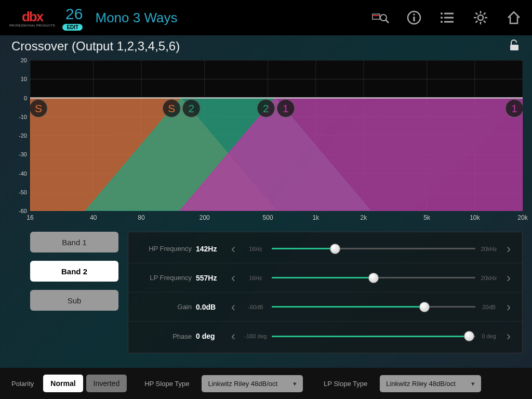 This screenshot has height=399, width=532. What do you see at coordinates (266, 383) in the screenshot?
I see `footer-bar: Polarity Normal Inverted HP Slope Type L…` at bounding box center [266, 383].